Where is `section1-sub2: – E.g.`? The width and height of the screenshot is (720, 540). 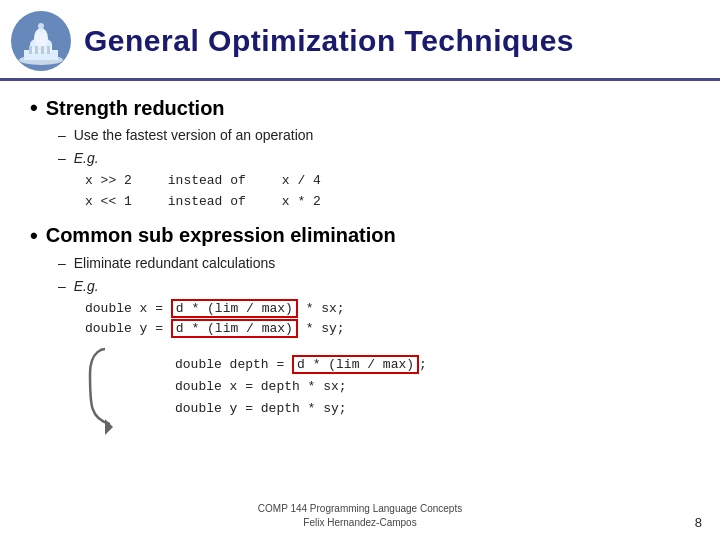
section1-sub2: – E.g. is located at coordinates (374, 158).